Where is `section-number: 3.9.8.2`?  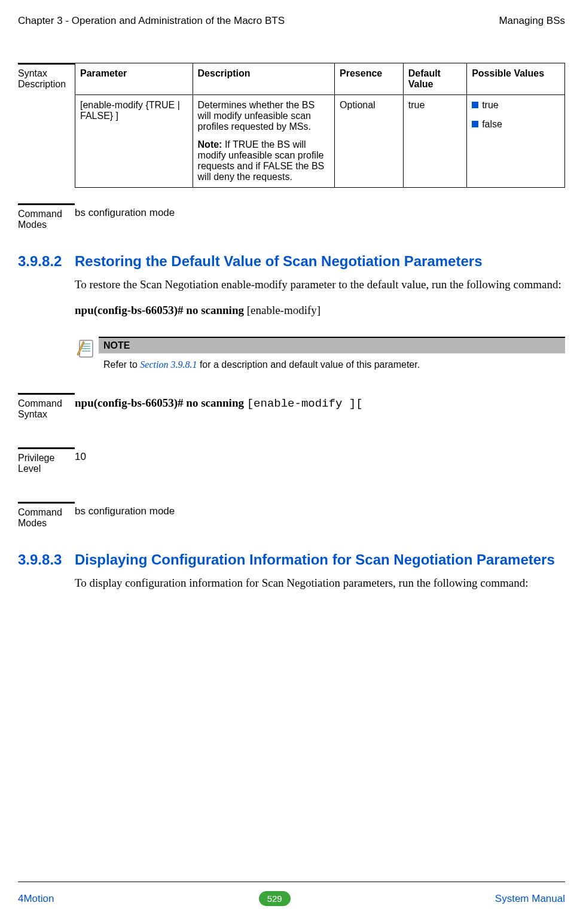
section-number: 3.9.8.2 is located at coordinates (47, 312).